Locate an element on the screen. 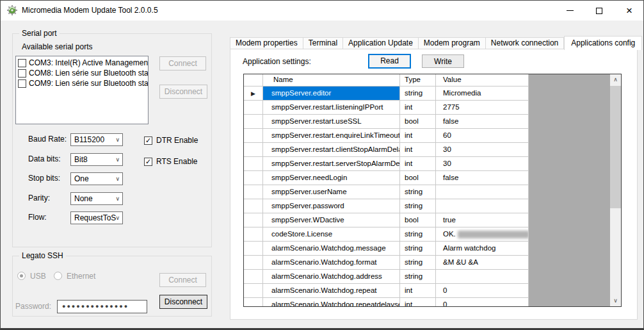 This screenshot has height=330, width=644. scrollbar-thumb is located at coordinates (616, 147).